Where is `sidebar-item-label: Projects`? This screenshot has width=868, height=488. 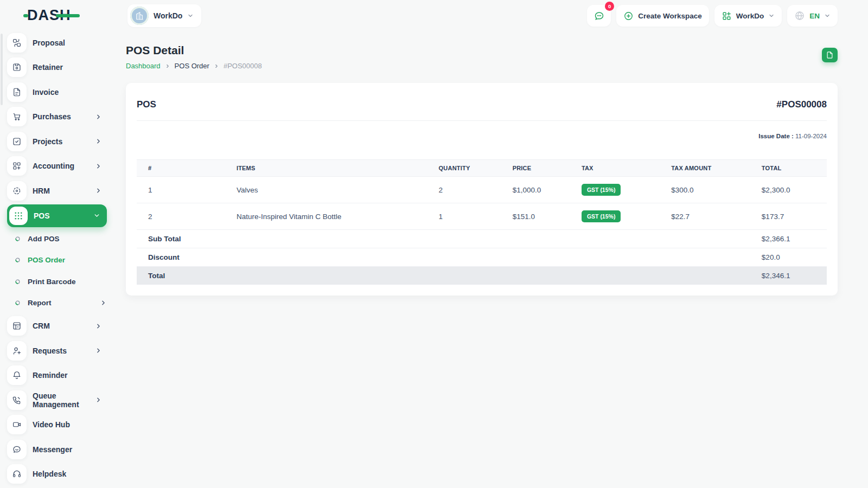 sidebar-item-label: Projects is located at coordinates (64, 142).